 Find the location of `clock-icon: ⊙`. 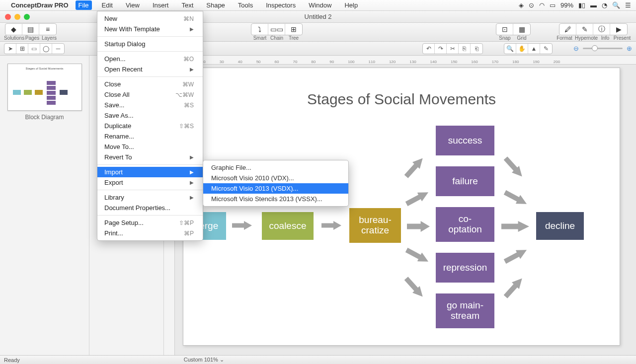

clock-icon: ⊙ is located at coordinates (532, 5).